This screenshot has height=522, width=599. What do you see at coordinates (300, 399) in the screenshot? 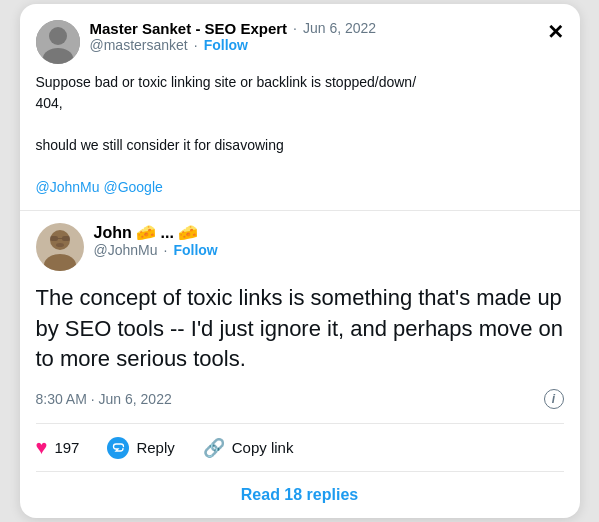
I see `tweet-meta: 8:30 AM · Jun 6, 2022 i` at bounding box center [300, 399].